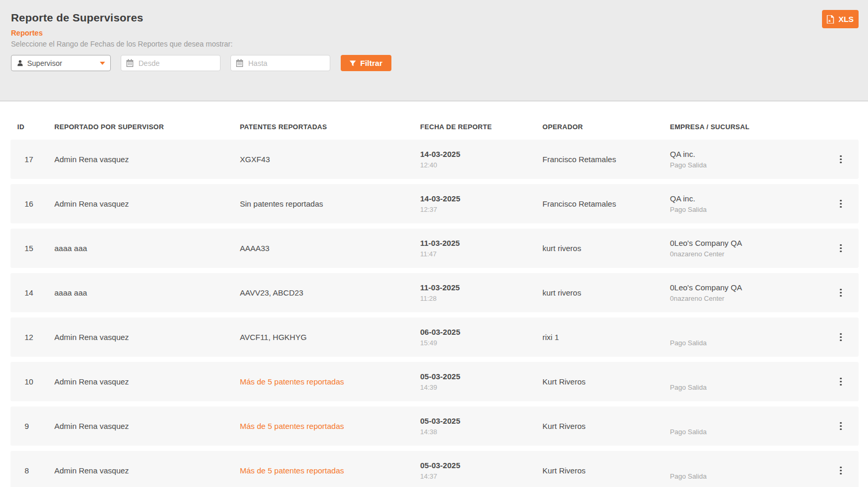 The image size is (868, 487). Describe the element at coordinates (435, 159) in the screenshot. I see `table-row: 17 Admin Rena vasquez XGXF43 14-03-2025 …` at that location.